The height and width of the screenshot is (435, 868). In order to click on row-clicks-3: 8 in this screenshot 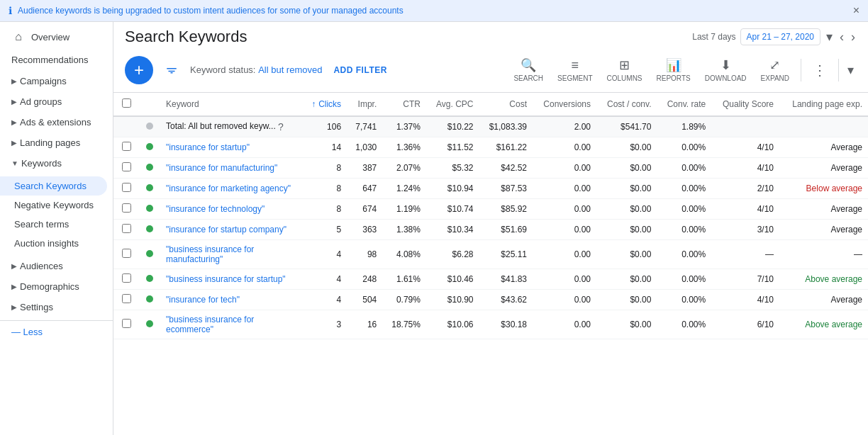, I will do `click(325, 210)`.